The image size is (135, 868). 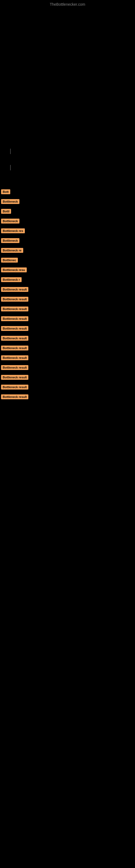 I want to click on result-label-3: Bottl, so click(x=6, y=211).